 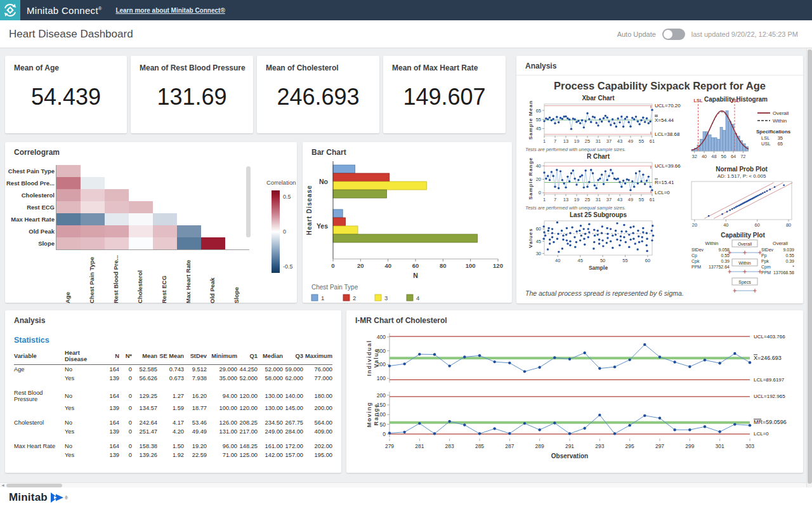 I want to click on correlogram-scrollbar, so click(x=249, y=202).